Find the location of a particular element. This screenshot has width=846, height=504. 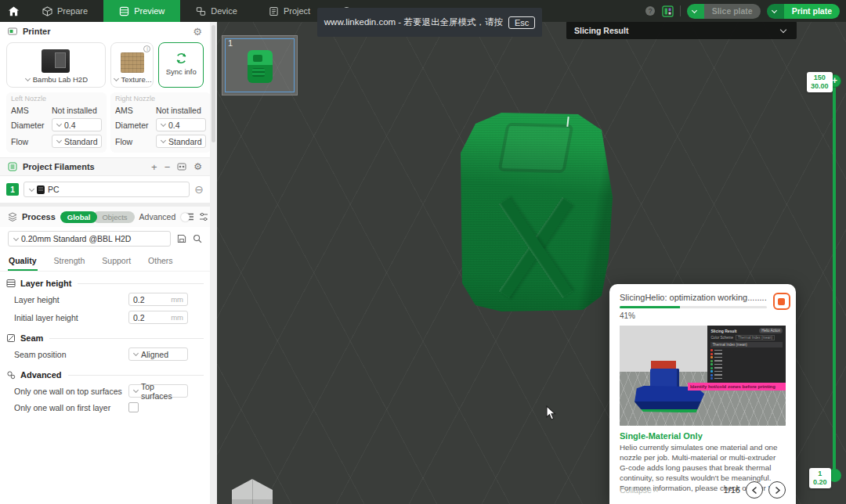

next-page-button is located at coordinates (777, 490).